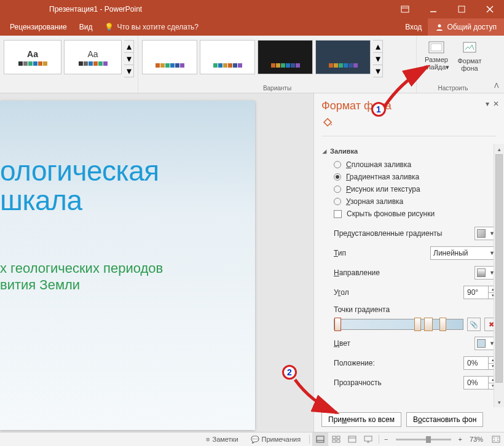  Describe the element at coordinates (481, 363) in the screenshot. I see `stop-position-spinner: 0%▴▾` at that location.